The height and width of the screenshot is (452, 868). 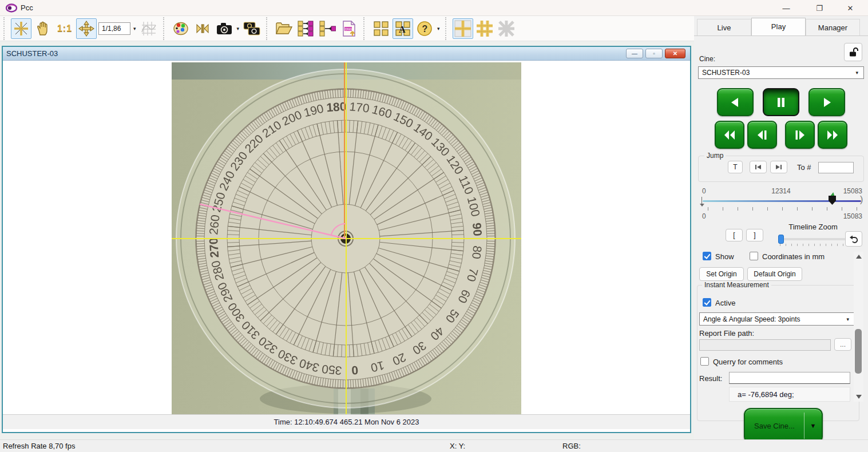 What do you see at coordinates (779, 167) in the screenshot?
I see `jump-to-end-button` at bounding box center [779, 167].